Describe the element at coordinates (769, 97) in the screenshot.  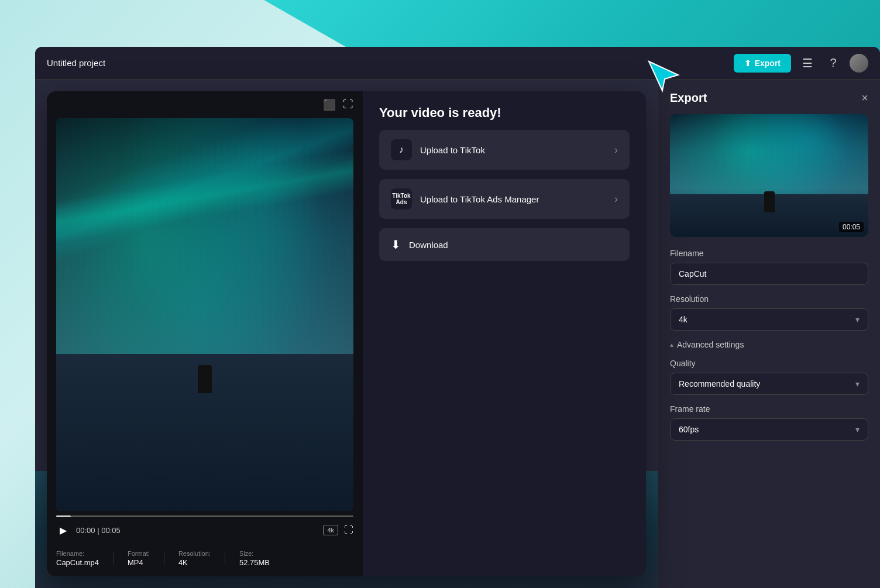
I see `export-header: Export ×` at that location.